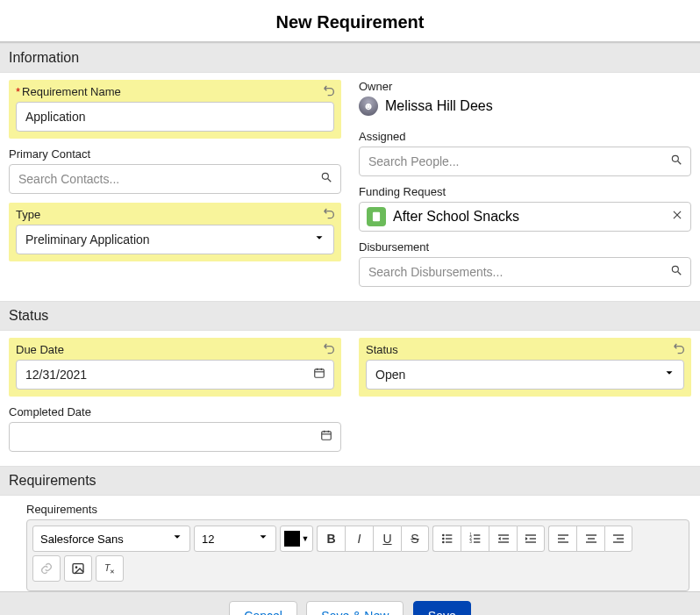  I want to click on rich-text-editor: Salesforce Sans 12 ▼ B I U S, so click(358, 555).